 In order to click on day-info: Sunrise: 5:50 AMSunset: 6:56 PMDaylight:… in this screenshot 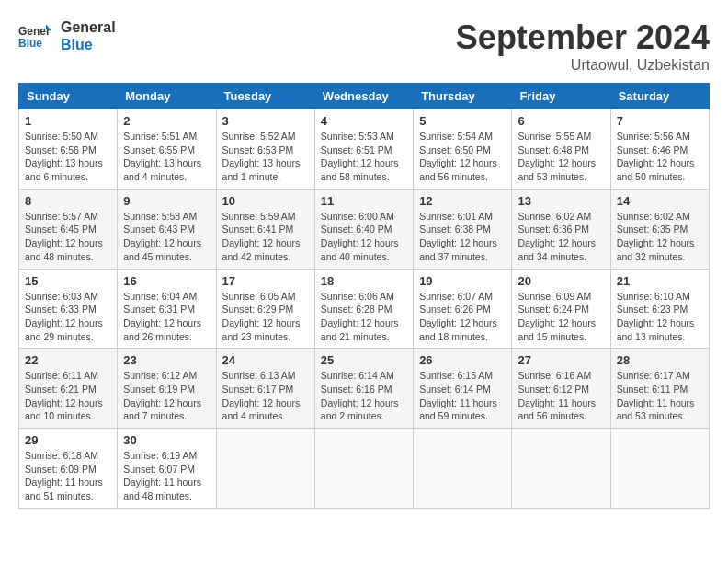, I will do `click(68, 156)`.